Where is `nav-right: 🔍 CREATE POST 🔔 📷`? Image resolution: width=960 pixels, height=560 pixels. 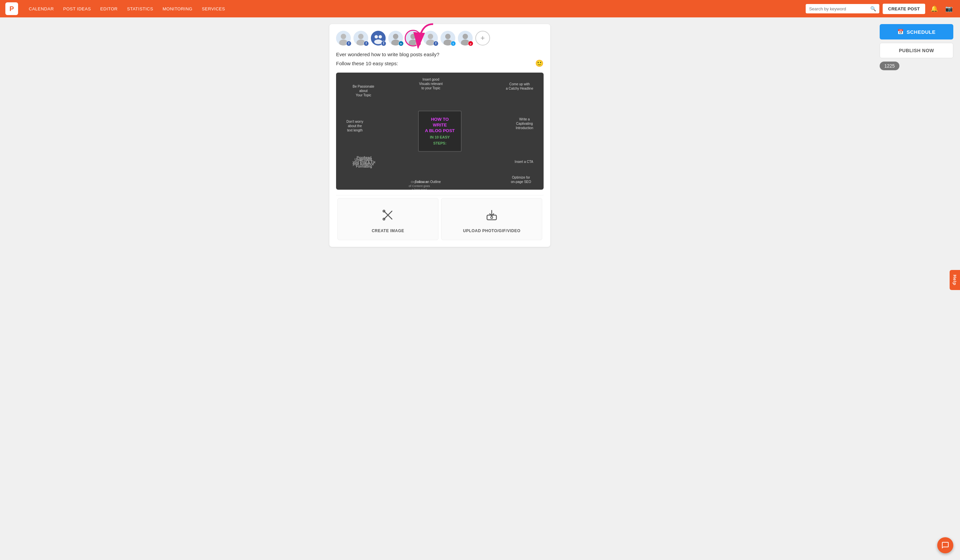
nav-right: 🔍 CREATE POST 🔔 📷 is located at coordinates (880, 9).